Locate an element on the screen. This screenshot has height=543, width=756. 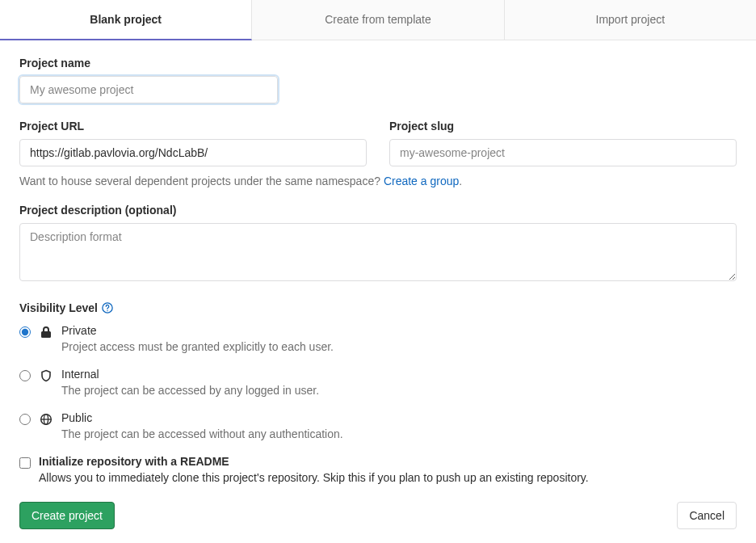
lock-icon is located at coordinates (46, 332).